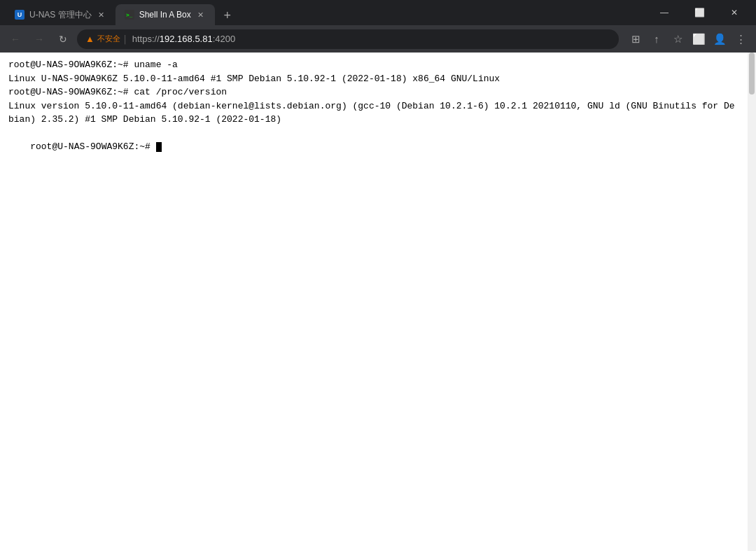 The height and width of the screenshot is (551, 756). Describe the element at coordinates (374, 79) in the screenshot. I see `terminal-line-1: Linux U-NAS-9OWA9K6Z 5.10.0-11-amd64 #1 …` at that location.